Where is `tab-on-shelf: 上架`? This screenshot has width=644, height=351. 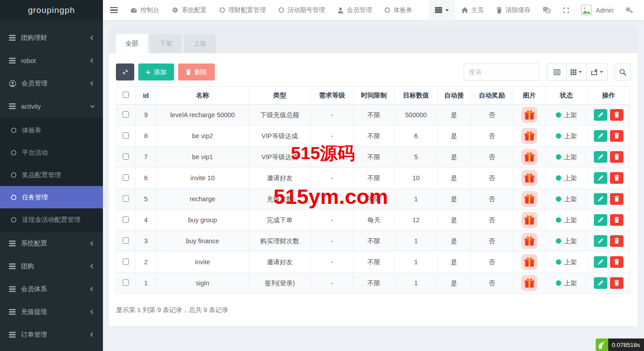 tab-on-shelf: 上架 is located at coordinates (200, 44).